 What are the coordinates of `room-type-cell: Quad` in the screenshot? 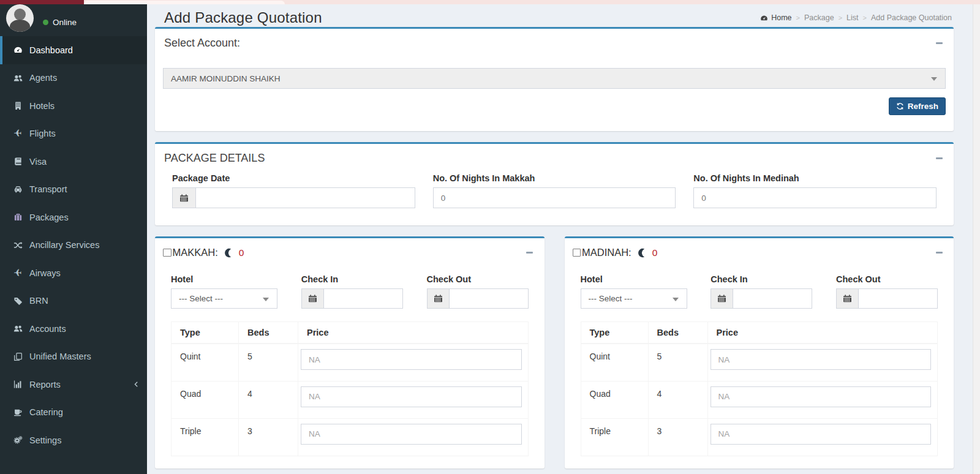 It's located at (205, 399).